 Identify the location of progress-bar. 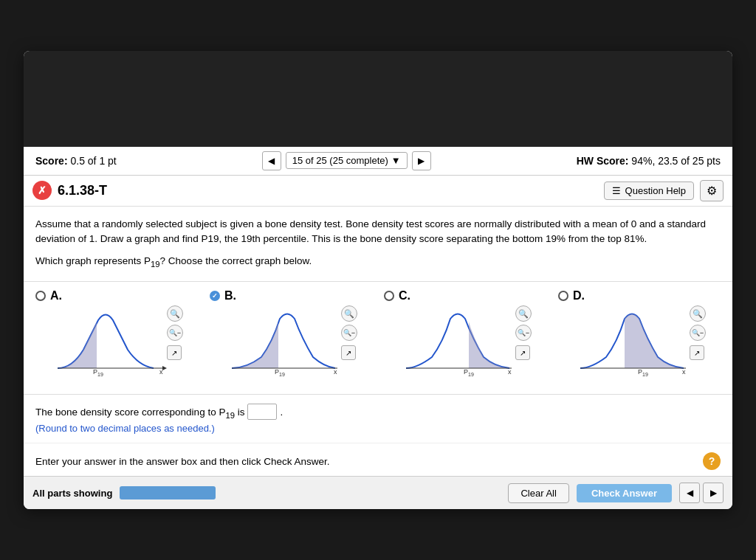
(168, 493).